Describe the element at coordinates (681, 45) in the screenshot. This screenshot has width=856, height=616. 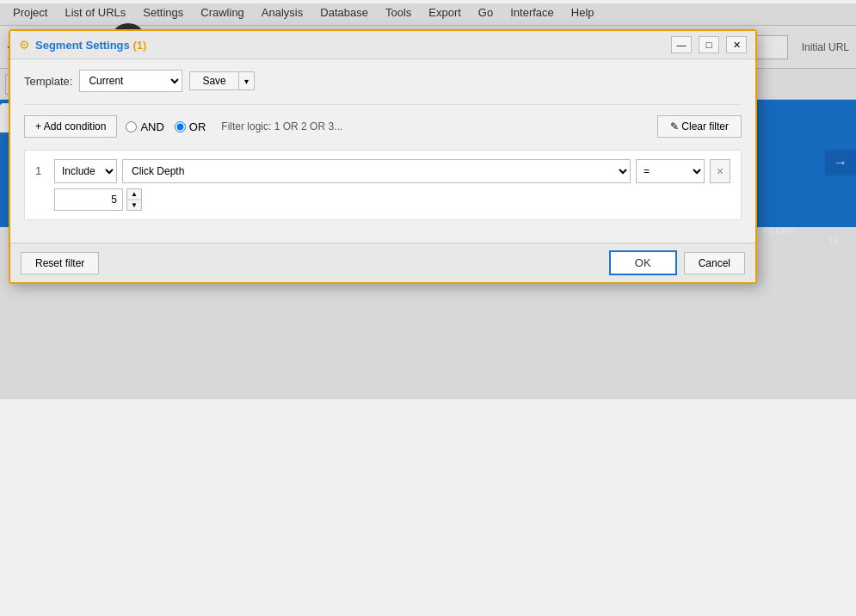
I see `modal-minimize-button: —` at that location.